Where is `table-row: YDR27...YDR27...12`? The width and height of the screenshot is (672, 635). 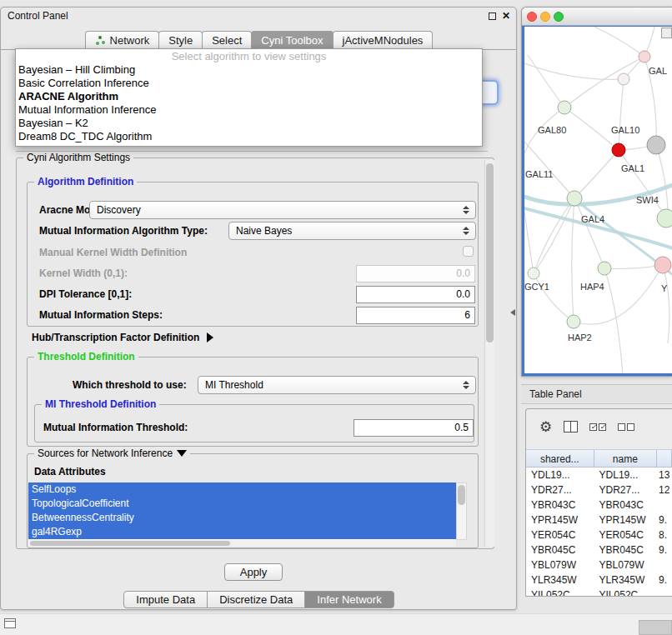
table-row: YDR27...YDR27...12 is located at coordinates (599, 490).